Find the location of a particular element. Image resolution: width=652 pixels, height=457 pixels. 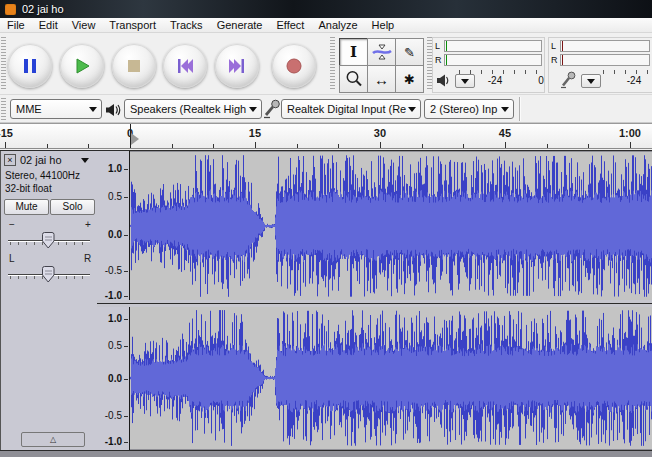

track-format-line2: 32-bit float is located at coordinates (28, 188).